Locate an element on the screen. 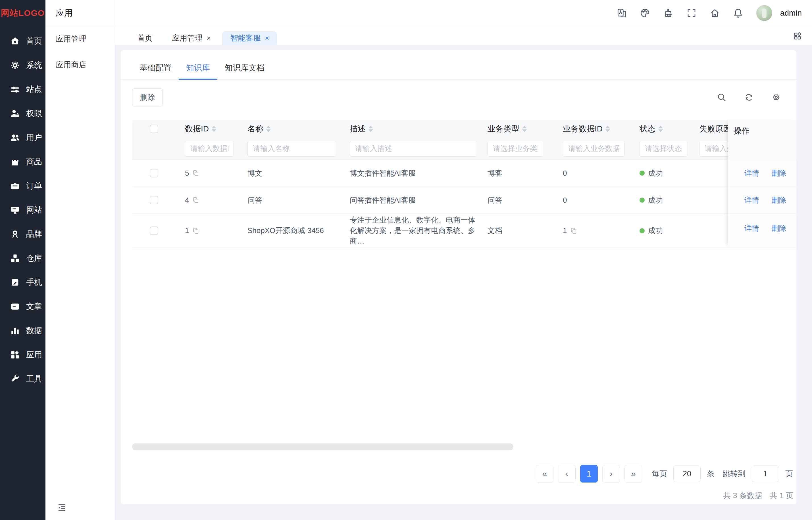  collapse-sidebar-button is located at coordinates (62, 508).